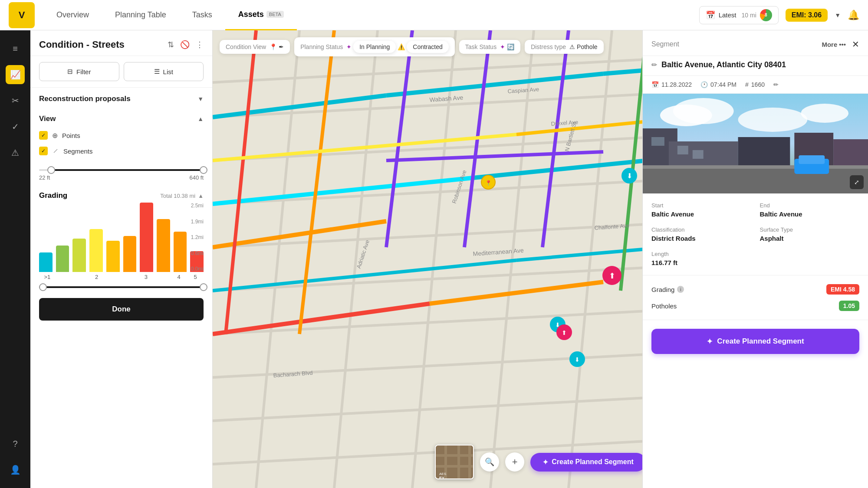 This screenshot has height=488, width=868. Describe the element at coordinates (122, 309) in the screenshot. I see `done-button: Done` at that location.